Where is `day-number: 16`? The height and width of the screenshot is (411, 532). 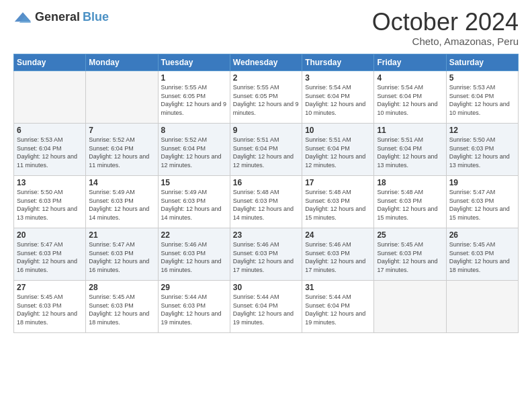
day-number: 16 is located at coordinates (266, 183).